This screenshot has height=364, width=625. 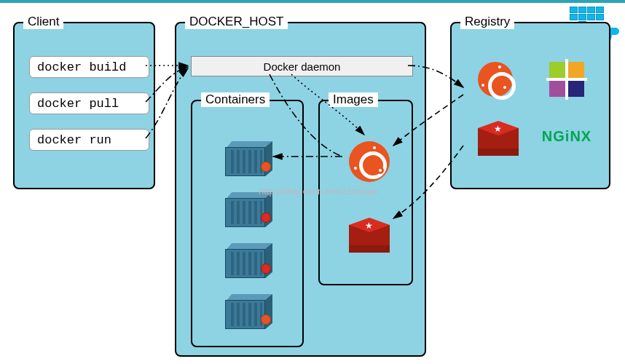 What do you see at coordinates (89, 67) in the screenshot?
I see `cmd-docker-build: docker build` at bounding box center [89, 67].